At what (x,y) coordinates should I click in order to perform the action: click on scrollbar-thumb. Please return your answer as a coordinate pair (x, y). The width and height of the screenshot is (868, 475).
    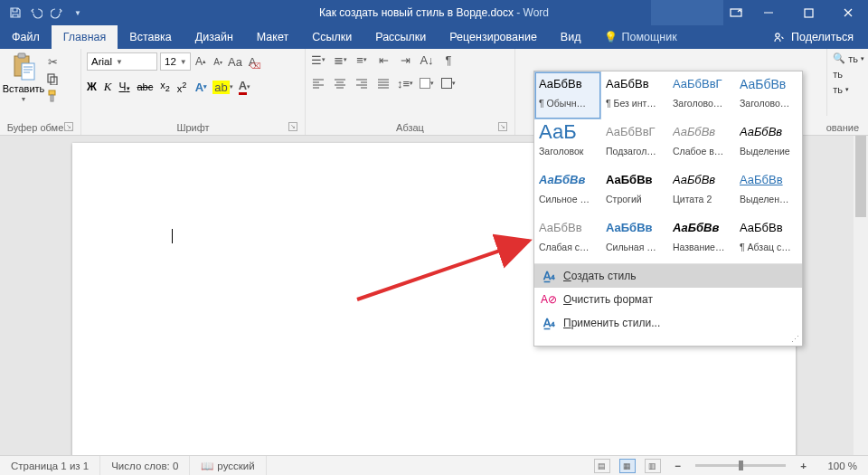
    Looking at the image, I should click on (861, 176).